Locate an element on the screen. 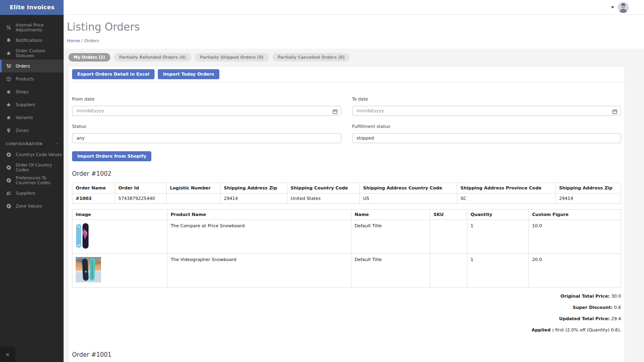 Image resolution: width=644 pixels, height=362 pixels. from-date-field-group: From date is located at coordinates (207, 106).